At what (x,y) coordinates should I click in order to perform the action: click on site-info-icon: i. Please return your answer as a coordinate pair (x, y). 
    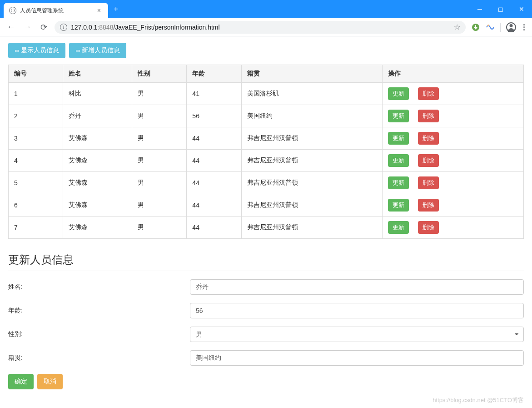
    Looking at the image, I should click on (64, 27).